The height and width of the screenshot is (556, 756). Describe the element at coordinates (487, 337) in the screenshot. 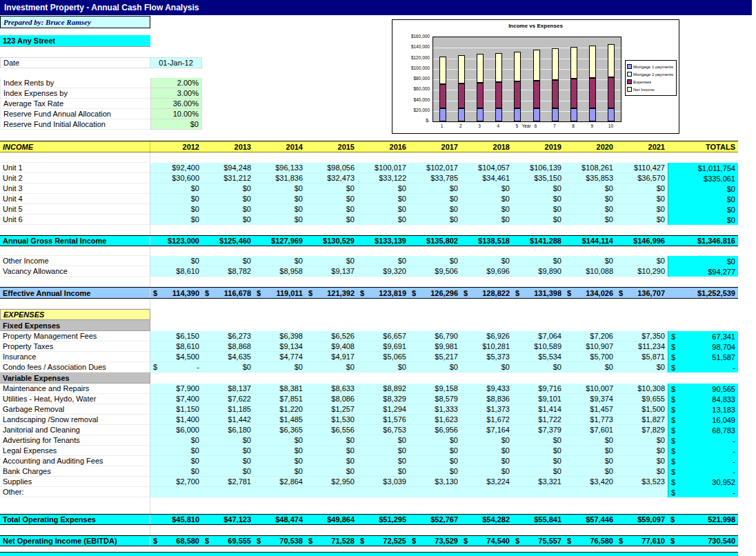

I see `sheet-cell: $6,926` at that location.